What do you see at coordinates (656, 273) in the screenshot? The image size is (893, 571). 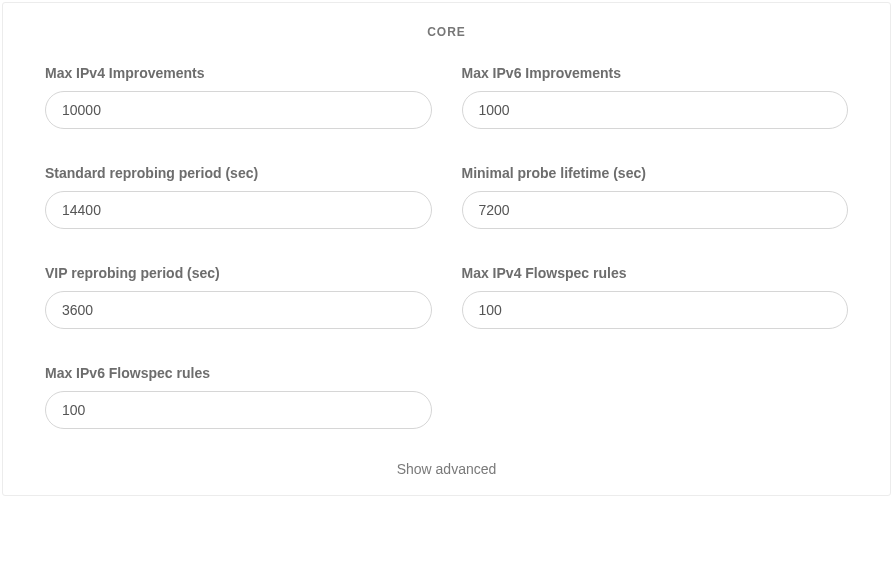 I see `label-max-ipv4-flowspec-rules: Max IPv4 Flowspec rules` at bounding box center [656, 273].